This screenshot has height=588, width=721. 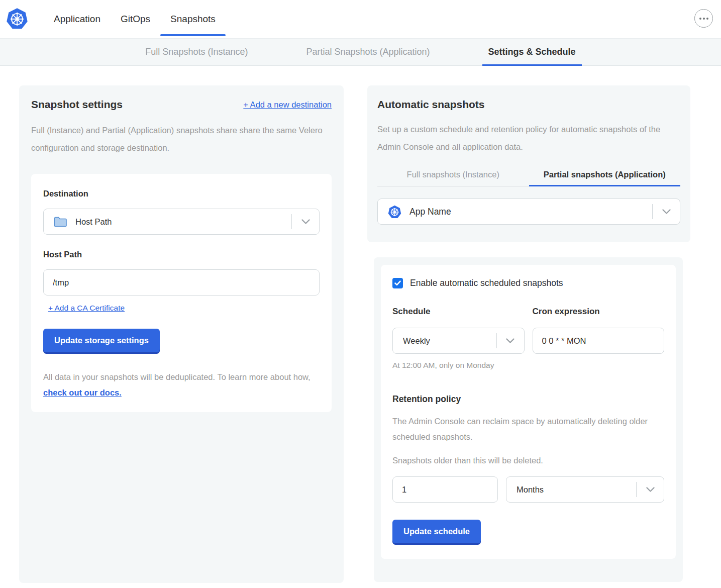 What do you see at coordinates (599, 312) in the screenshot?
I see `cron-expression-label: Cron expression` at bounding box center [599, 312].